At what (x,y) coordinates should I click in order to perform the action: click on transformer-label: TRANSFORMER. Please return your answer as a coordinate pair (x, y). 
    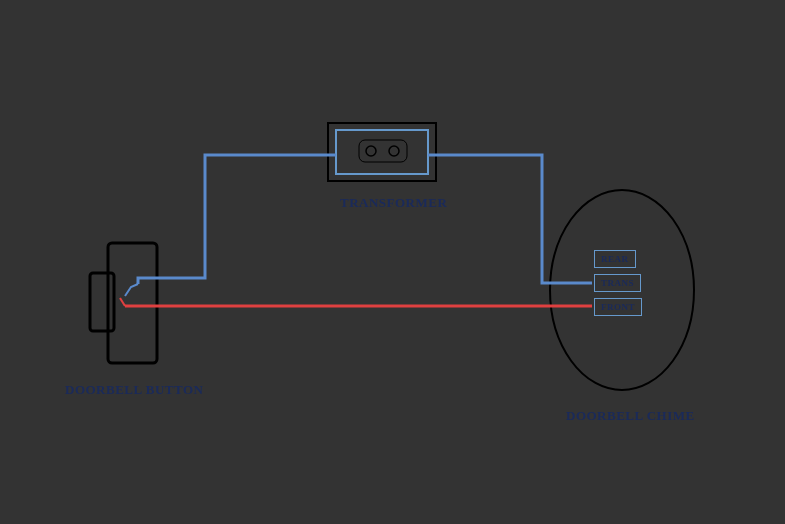
    Looking at the image, I should click on (394, 203).